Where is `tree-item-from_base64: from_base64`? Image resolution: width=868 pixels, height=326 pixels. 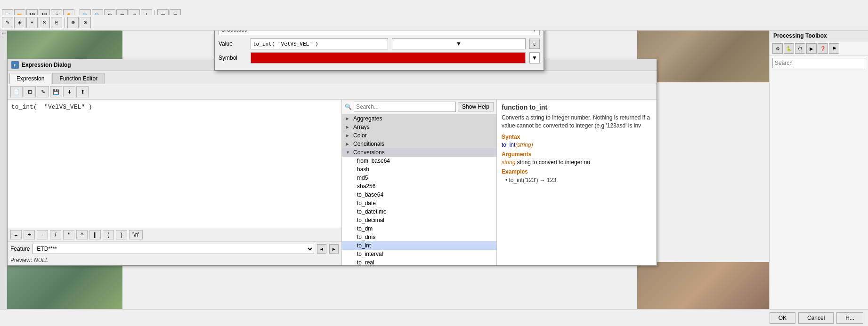 tree-item-from_base64: from_base64 is located at coordinates (419, 161).